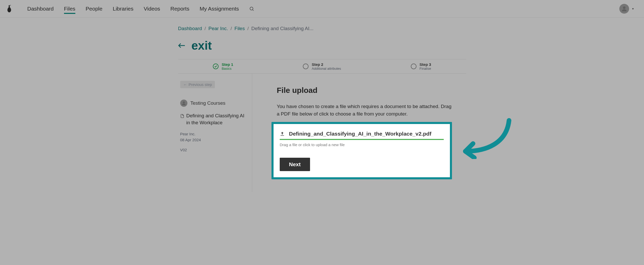 This screenshot has width=644, height=265. I want to click on crumb-org: Pear Inc., so click(218, 29).